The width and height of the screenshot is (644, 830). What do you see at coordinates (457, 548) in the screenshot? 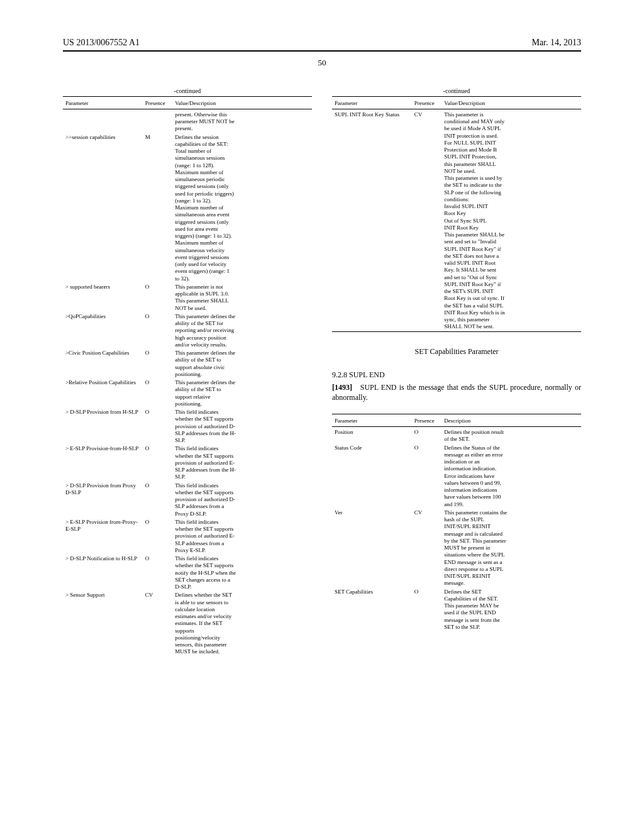
I see `table-row: VerCVThis parameter contains thehash of …` at bounding box center [457, 548].